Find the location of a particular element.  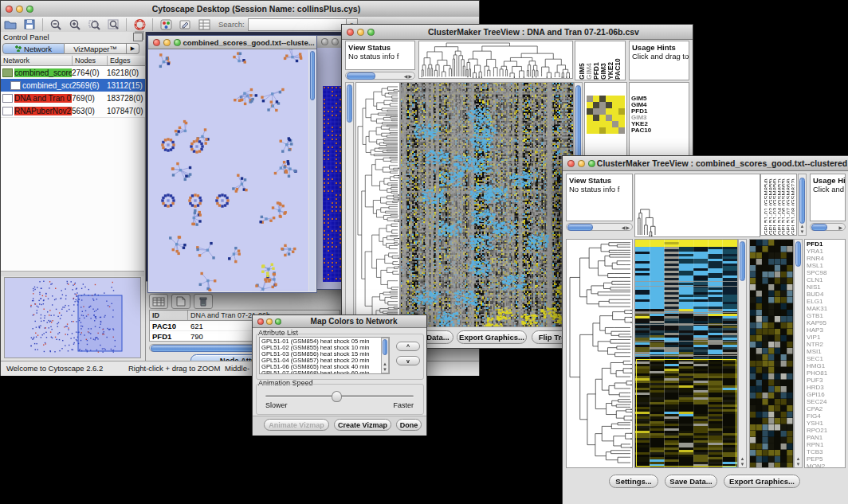

network-list-empty-area is located at coordinates (73, 194).